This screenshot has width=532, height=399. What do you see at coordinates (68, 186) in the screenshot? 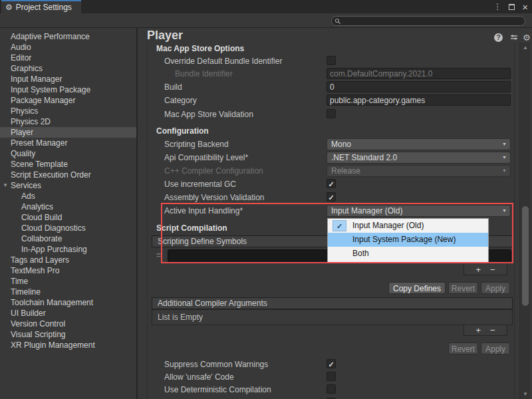
I see `sidebar-item-services: ▼Services` at bounding box center [68, 186].